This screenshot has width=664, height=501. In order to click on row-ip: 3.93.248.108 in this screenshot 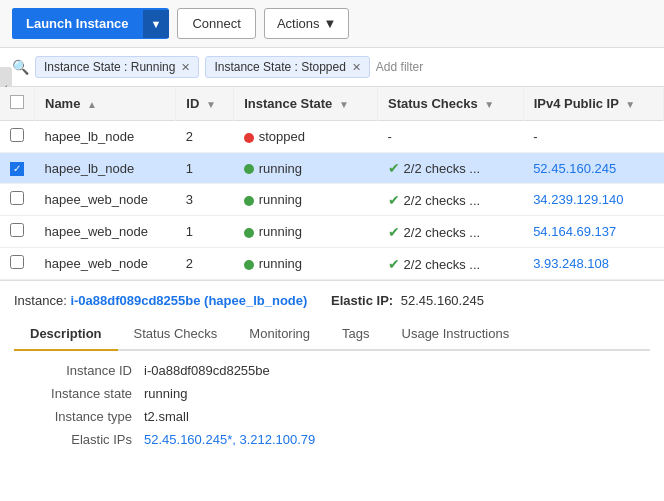, I will do `click(593, 264)`.